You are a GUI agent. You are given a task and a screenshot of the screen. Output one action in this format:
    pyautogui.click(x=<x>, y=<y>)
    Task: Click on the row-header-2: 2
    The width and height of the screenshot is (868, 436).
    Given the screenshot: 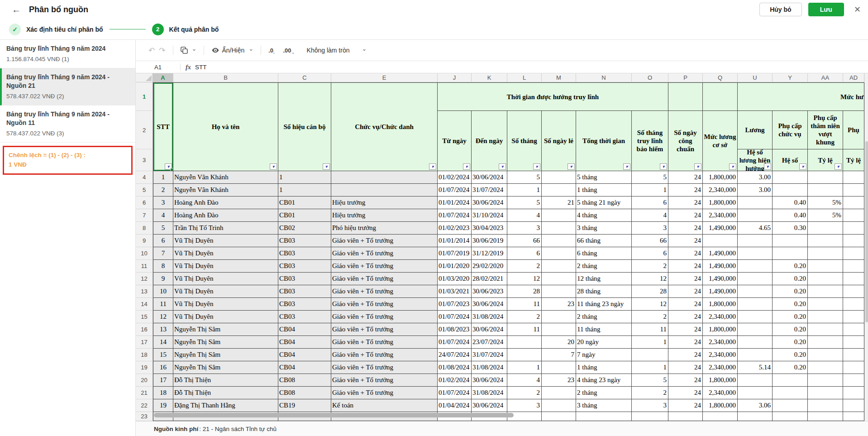 What is the action you would take?
    pyautogui.click(x=144, y=130)
    